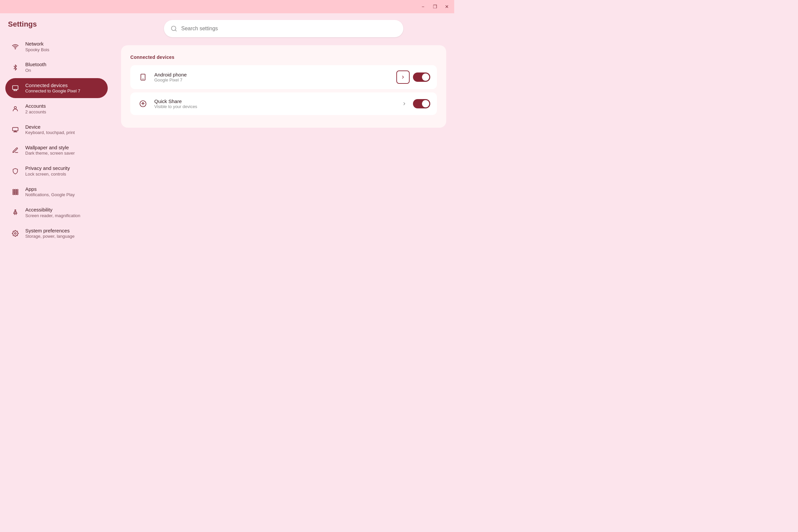 Image resolution: width=798 pixels, height=532 pixels. What do you see at coordinates (57, 233) in the screenshot?
I see `sidebar-item-system: System preferences Storage, power, langu…` at bounding box center [57, 233].